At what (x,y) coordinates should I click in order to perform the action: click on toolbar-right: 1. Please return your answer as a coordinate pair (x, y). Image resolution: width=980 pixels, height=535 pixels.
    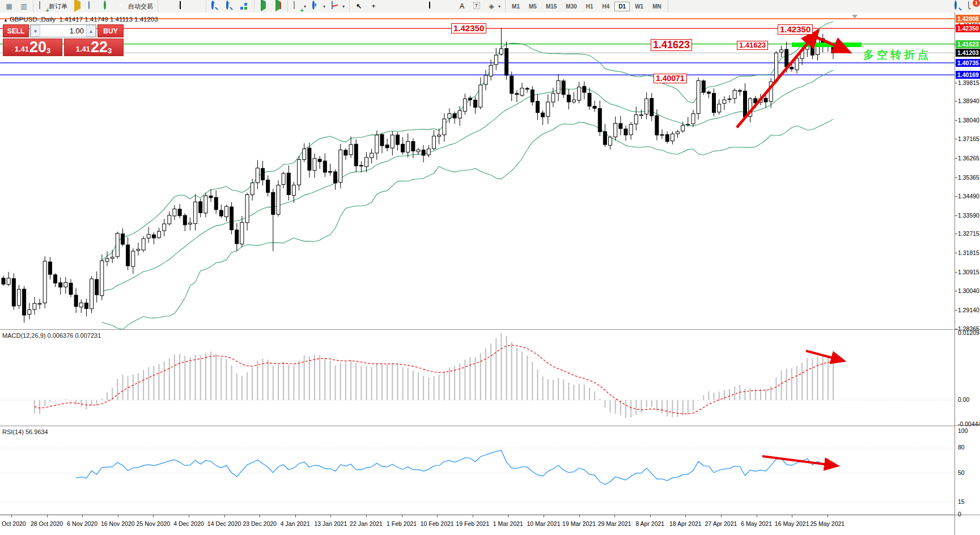
    Looking at the image, I should click on (967, 6).